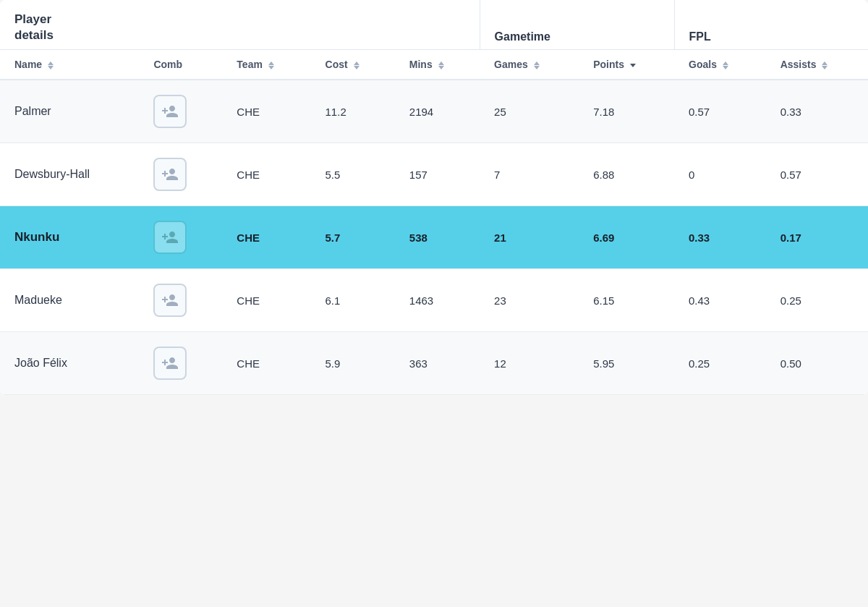  I want to click on col-header-games: Games, so click(529, 65).